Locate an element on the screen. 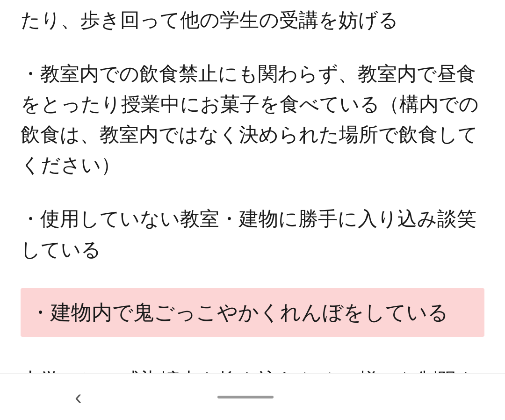  home-indicator is located at coordinates (245, 397).